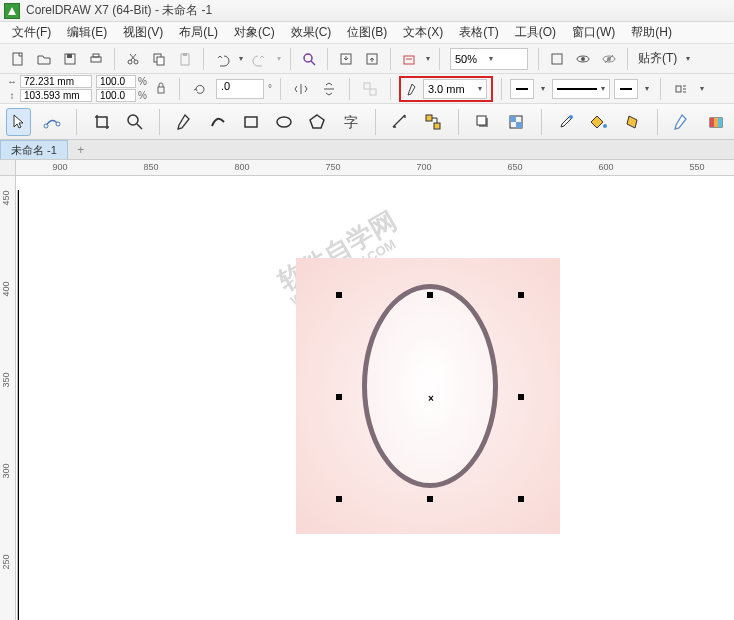 The width and height of the screenshot is (734, 620). What do you see at coordinates (430, 499) in the screenshot?
I see `selection-handle-bc` at bounding box center [430, 499].